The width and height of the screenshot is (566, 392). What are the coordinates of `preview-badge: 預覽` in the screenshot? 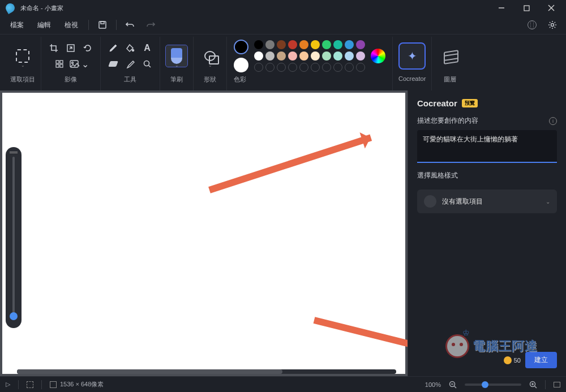 It's located at (470, 103).